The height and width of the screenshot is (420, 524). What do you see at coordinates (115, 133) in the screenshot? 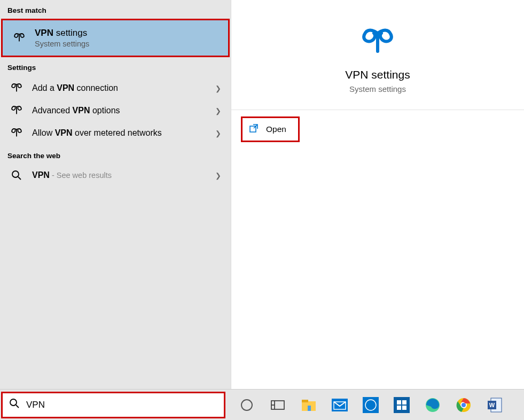
I see `setting-row-metered-vpn: Allow VPN over metered networks ❯` at bounding box center [115, 133].